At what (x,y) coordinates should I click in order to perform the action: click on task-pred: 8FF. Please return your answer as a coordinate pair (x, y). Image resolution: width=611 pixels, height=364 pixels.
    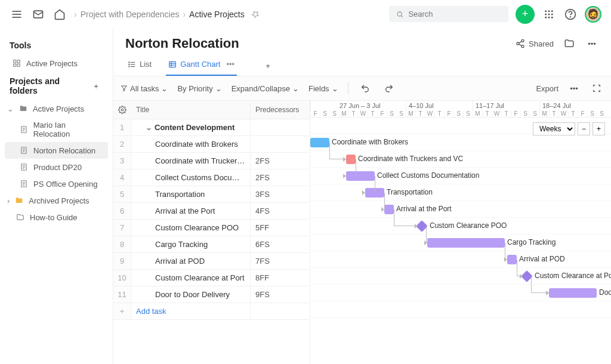
    Looking at the image, I should click on (280, 278).